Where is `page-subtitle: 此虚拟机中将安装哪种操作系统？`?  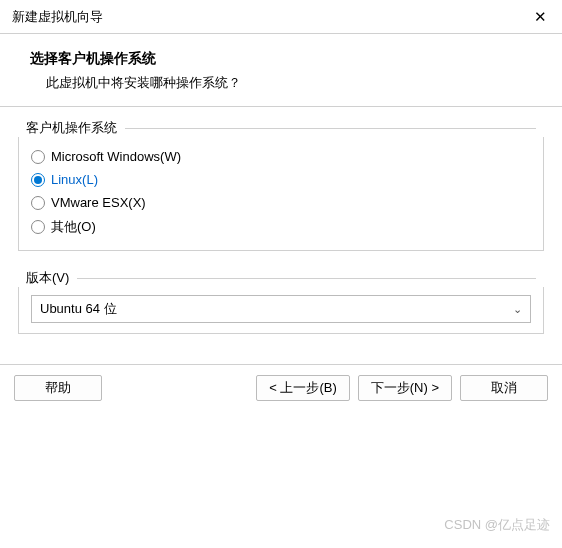 page-subtitle: 此虚拟机中将安装哪种操作系统？ is located at coordinates (281, 83).